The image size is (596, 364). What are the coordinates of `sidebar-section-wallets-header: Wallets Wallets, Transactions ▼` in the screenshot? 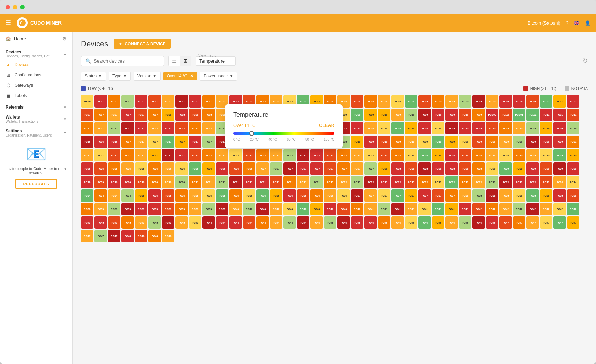 It's located at (36, 118).